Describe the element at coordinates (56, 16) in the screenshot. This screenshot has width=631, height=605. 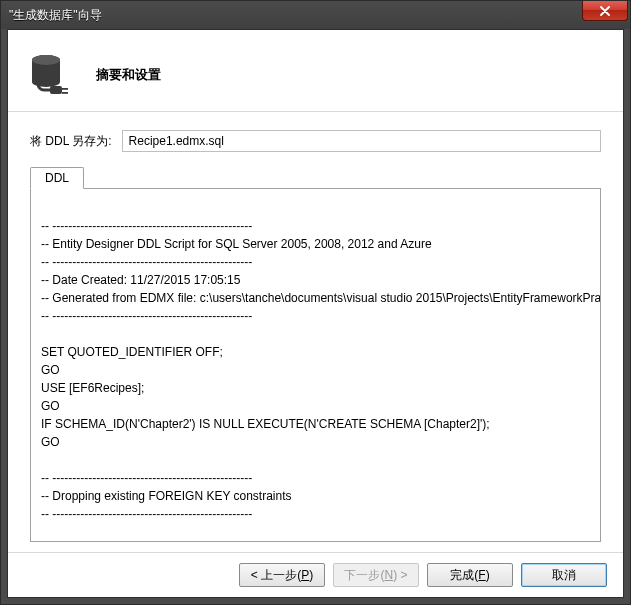
I see `window-title: "生成数据库"向导` at that location.